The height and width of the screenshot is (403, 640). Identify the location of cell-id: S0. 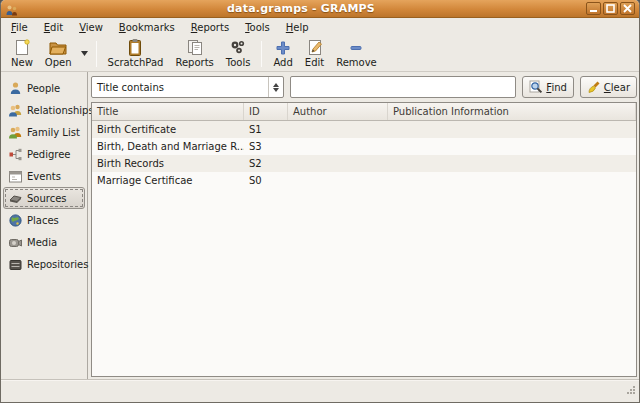
(266, 180).